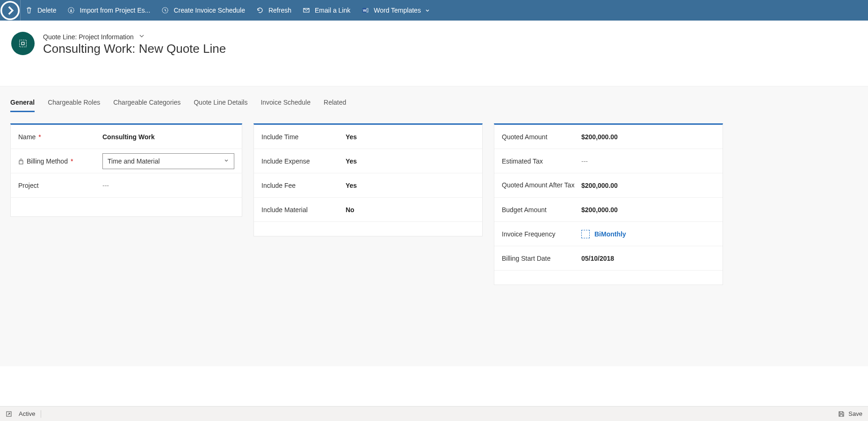 The image size is (868, 421). I want to click on form-selector: Quote Line: Project Information, so click(135, 36).